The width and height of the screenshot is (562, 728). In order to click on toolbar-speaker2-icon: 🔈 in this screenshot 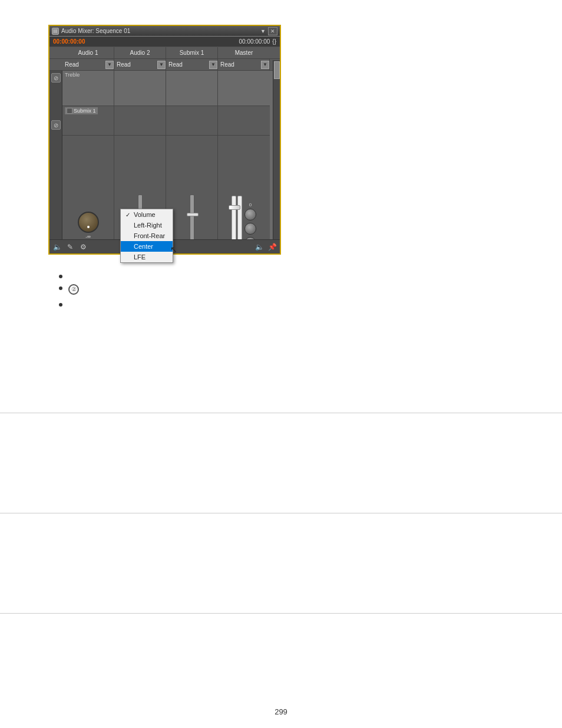, I will do `click(259, 247)`.